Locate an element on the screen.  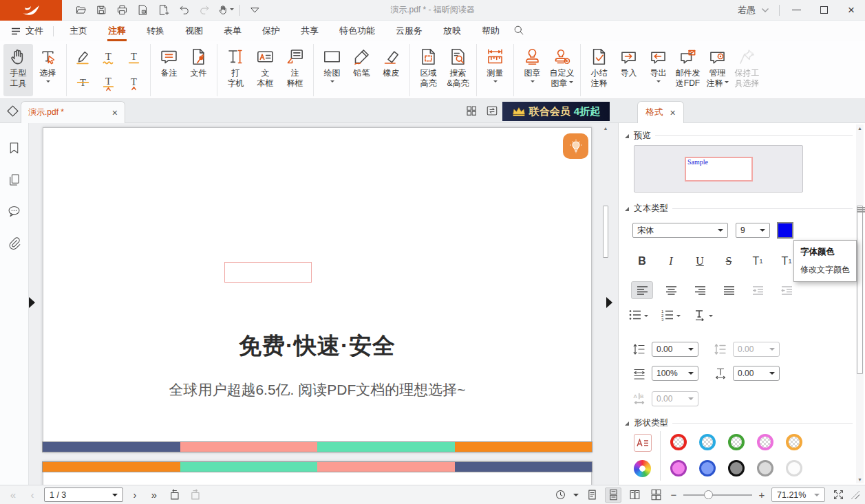
menu-item-1: 注释 is located at coordinates (117, 31).